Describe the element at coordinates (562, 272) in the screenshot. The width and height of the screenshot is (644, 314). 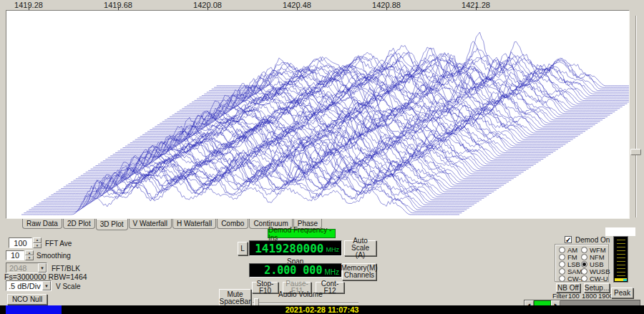
I see `radio-sam` at that location.